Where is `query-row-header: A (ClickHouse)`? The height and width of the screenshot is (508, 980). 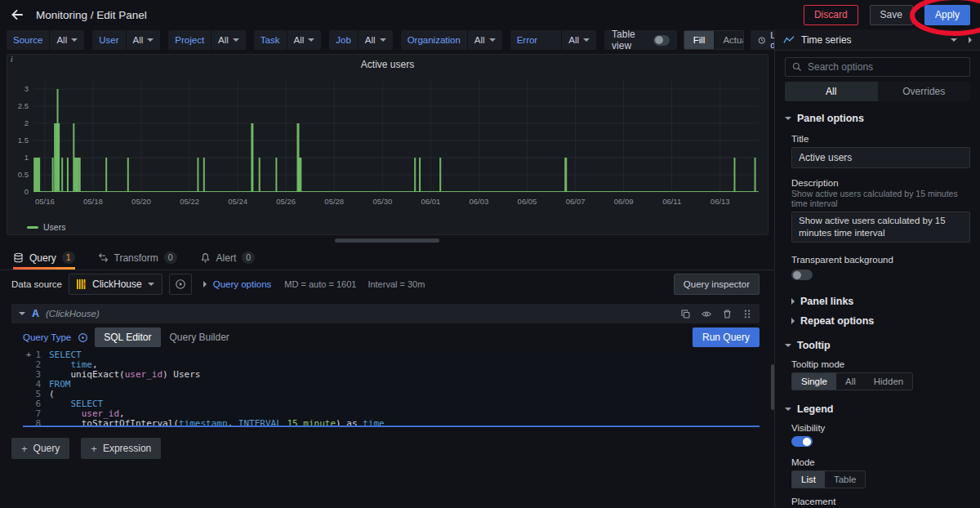 query-row-header: A (ClickHouse) is located at coordinates (385, 314).